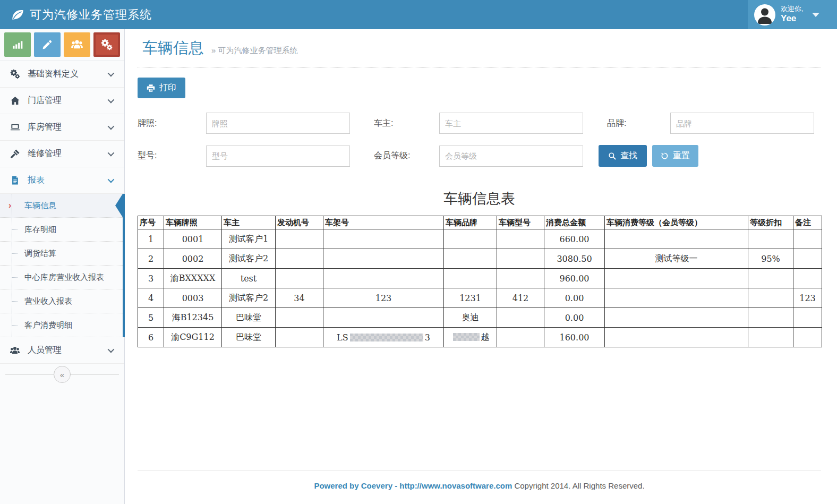 The height and width of the screenshot is (504, 837). I want to click on users-button, so click(77, 45).